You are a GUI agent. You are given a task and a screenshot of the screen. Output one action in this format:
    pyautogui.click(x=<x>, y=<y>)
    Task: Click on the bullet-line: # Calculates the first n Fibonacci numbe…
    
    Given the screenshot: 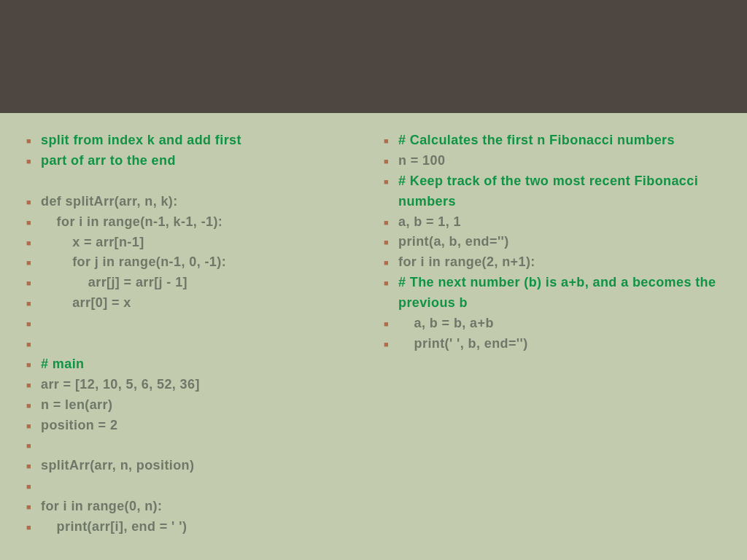 What is the action you would take?
    pyautogui.click(x=554, y=141)
    